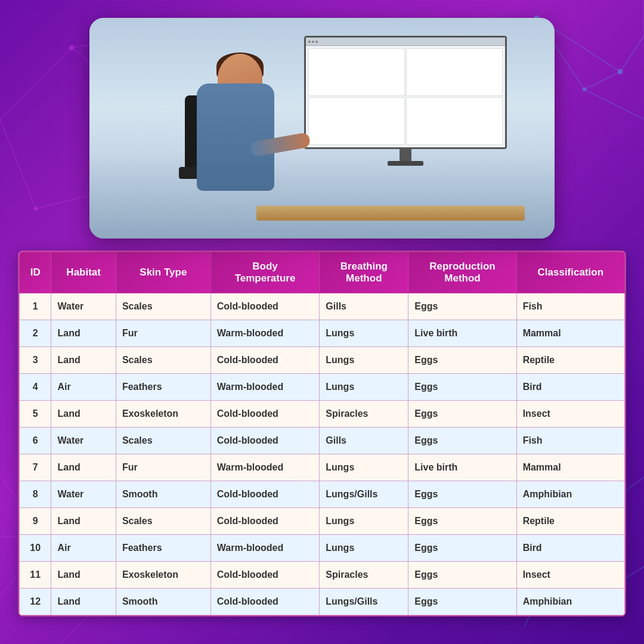 The image size is (644, 644). I want to click on cell-id: 5, so click(36, 414).